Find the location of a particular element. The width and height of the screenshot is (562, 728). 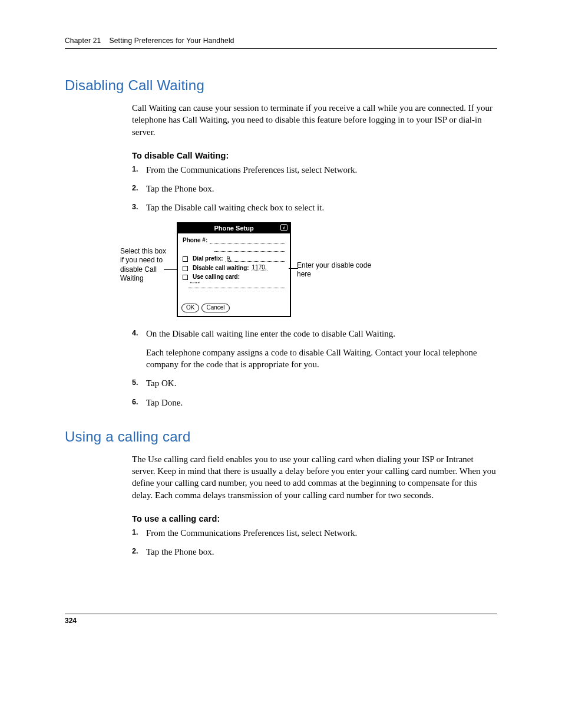

figure-phone-setup: Select this box if you need to disable C… is located at coordinates (309, 270).